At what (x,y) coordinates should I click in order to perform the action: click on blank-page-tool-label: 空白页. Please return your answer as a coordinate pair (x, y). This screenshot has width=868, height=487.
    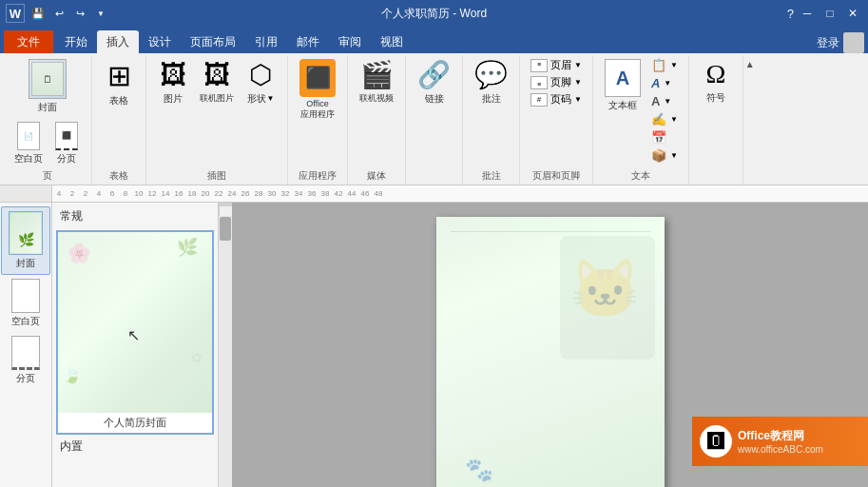
    Looking at the image, I should click on (26, 321).